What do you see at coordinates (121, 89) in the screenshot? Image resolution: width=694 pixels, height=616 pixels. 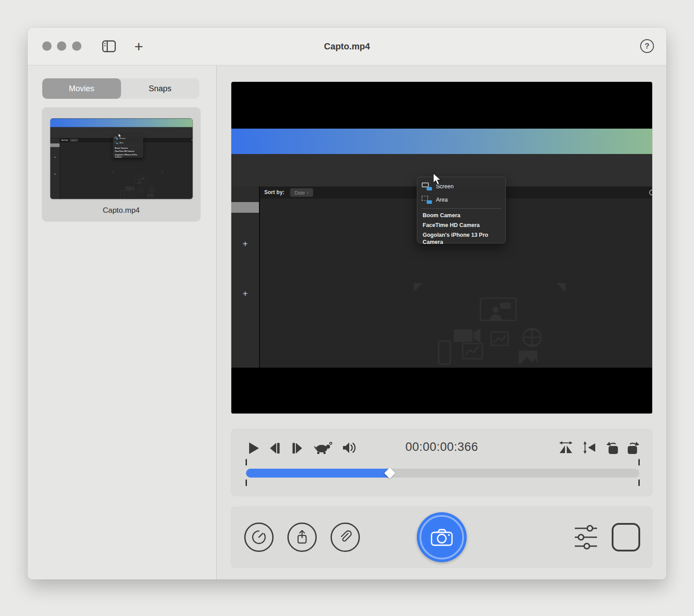 I see `library-segmented-control: Movies Snaps` at bounding box center [121, 89].